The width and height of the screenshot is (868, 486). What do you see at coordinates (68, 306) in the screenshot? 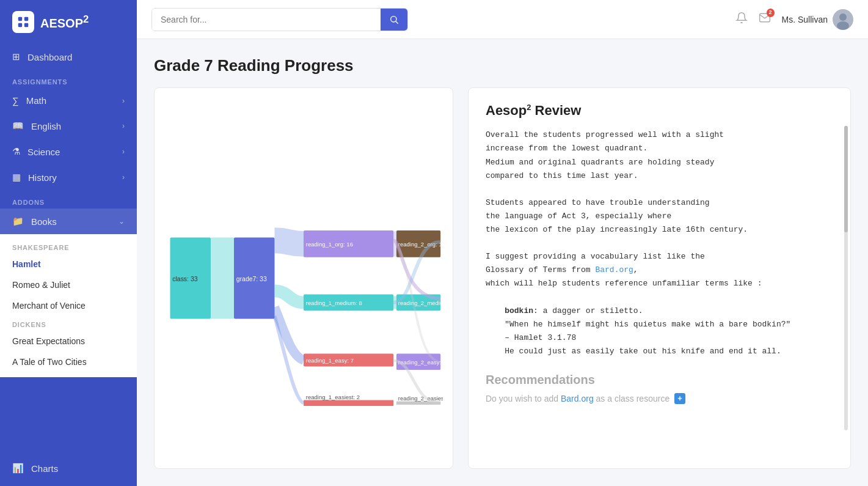
I see `books-dropdown: SHAKESPEARE Hamlet Romeo & Juliet Mercha…` at bounding box center [68, 306].